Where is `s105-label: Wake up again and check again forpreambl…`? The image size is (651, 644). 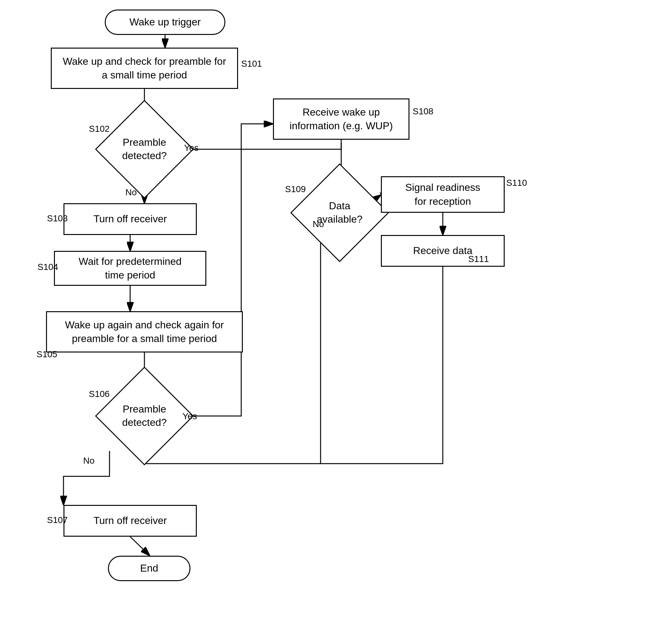
s105-label: Wake up again and check again forpreambl… is located at coordinates (144, 332).